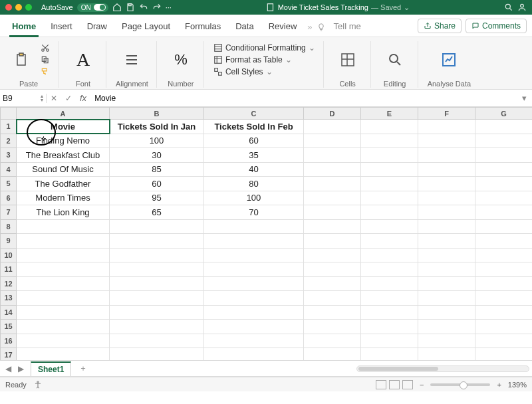  What do you see at coordinates (9, 341) in the screenshot?
I see `row-header: 16` at bounding box center [9, 341].